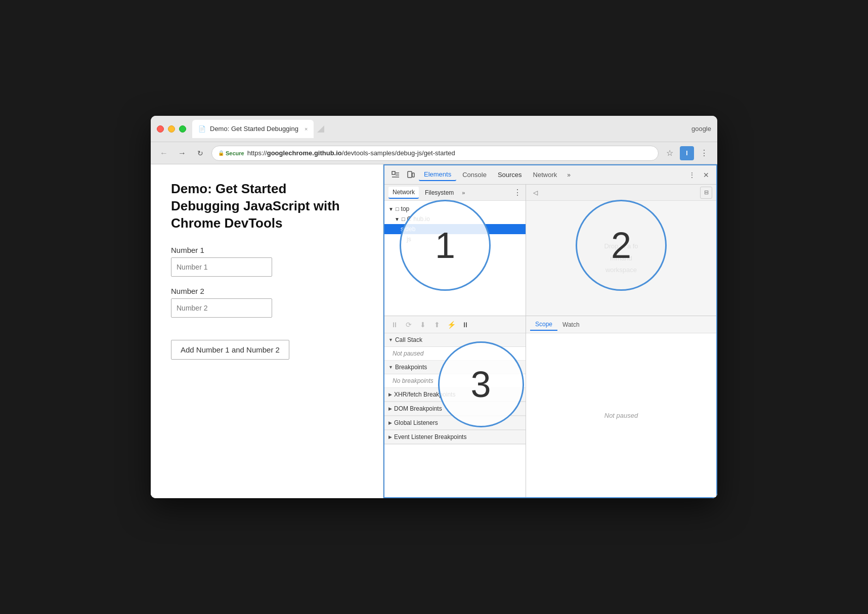  I want to click on workspace-back-icon: ◁, so click(535, 193).